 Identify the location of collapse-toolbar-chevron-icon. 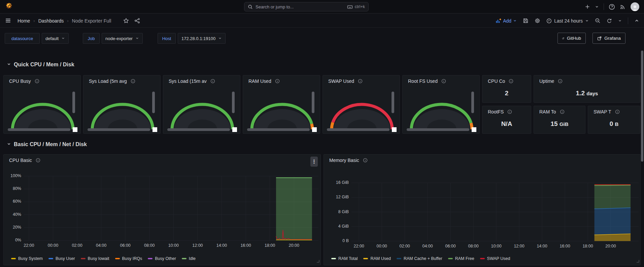
(637, 21).